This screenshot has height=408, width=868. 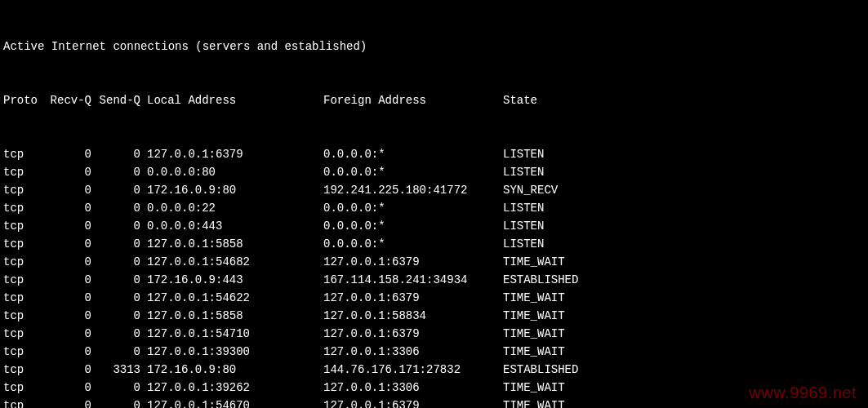 What do you see at coordinates (234, 154) in the screenshot?
I see `cell-local-address: 127.0.0.1:6379` at bounding box center [234, 154].